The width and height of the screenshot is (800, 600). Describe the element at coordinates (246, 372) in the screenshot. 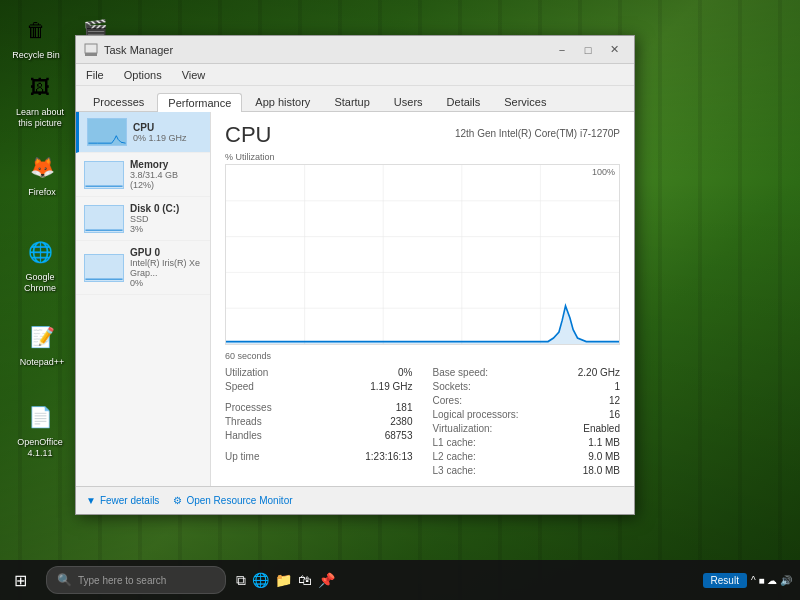

I see `stat-label: Utilization` at that location.